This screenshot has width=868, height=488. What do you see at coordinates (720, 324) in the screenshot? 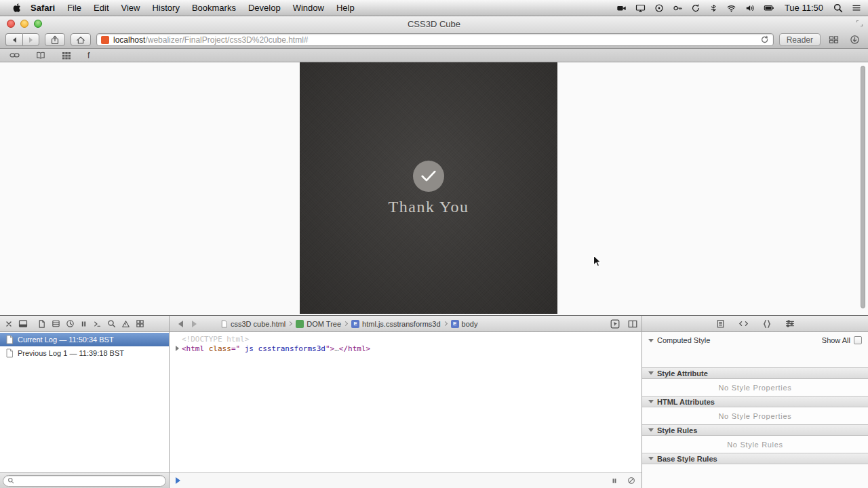
I see `style-document-icon` at bounding box center [720, 324].